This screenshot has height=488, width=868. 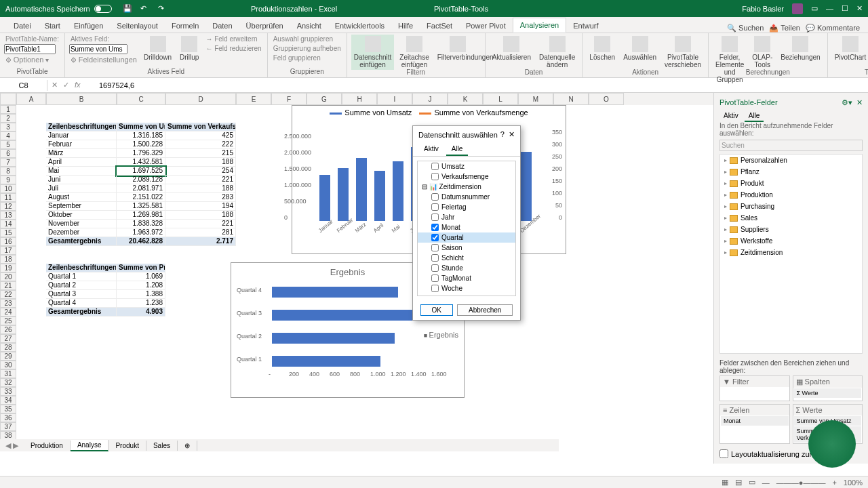 I want to click on maximize-icon: ☐, so click(x=845, y=8).